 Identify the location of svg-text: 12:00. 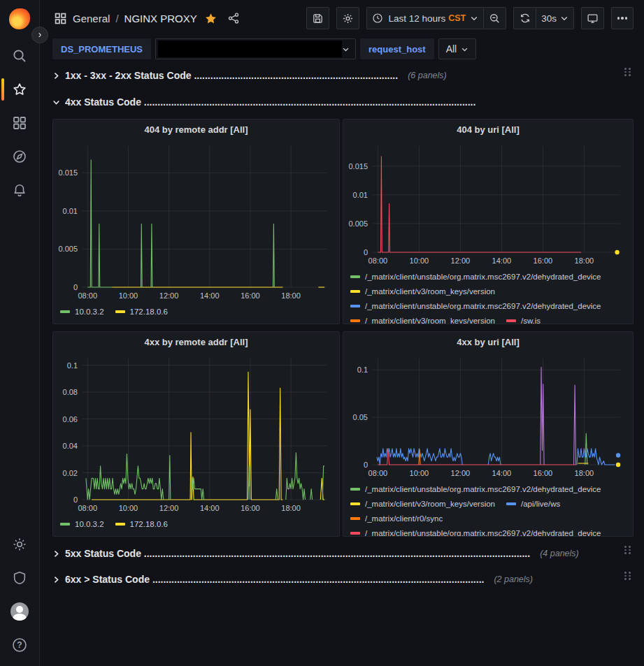
(169, 296).